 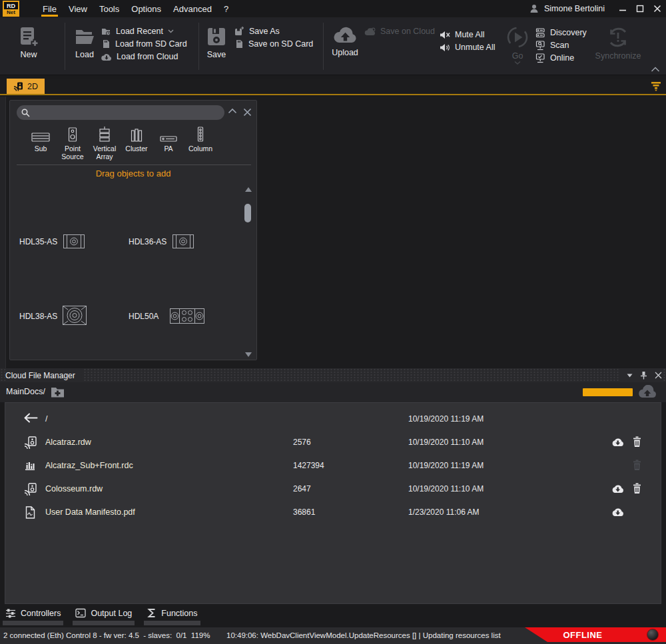 What do you see at coordinates (41, 134) in the screenshot?
I see `sub-speaker-icon` at bounding box center [41, 134].